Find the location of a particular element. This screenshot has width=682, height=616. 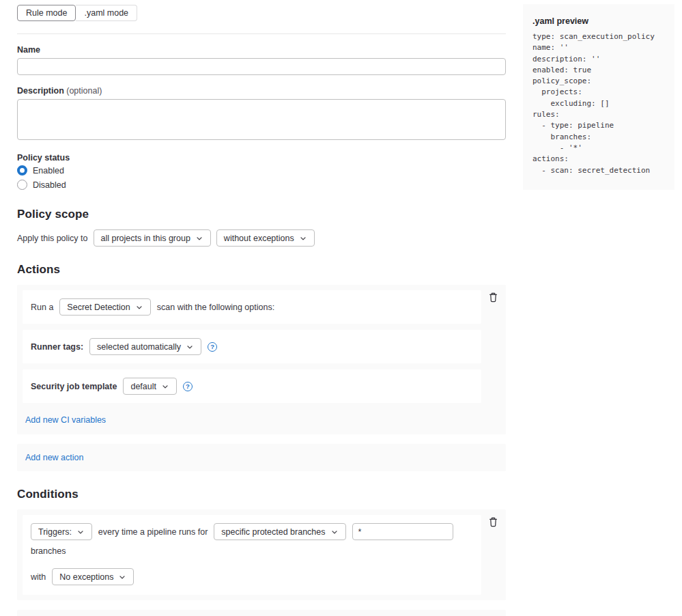

editor-mode-toggle: Rule mode .yaml mode is located at coordinates (77, 13).